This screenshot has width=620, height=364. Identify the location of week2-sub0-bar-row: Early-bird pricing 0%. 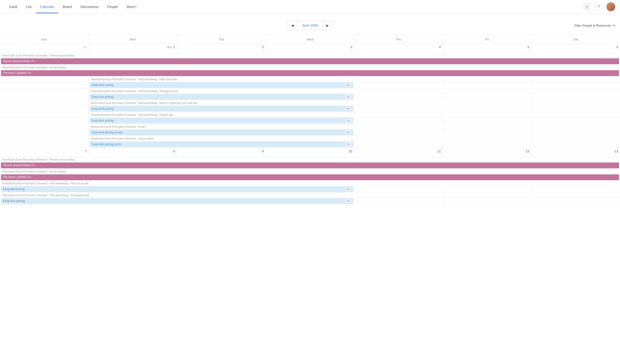
(310, 189).